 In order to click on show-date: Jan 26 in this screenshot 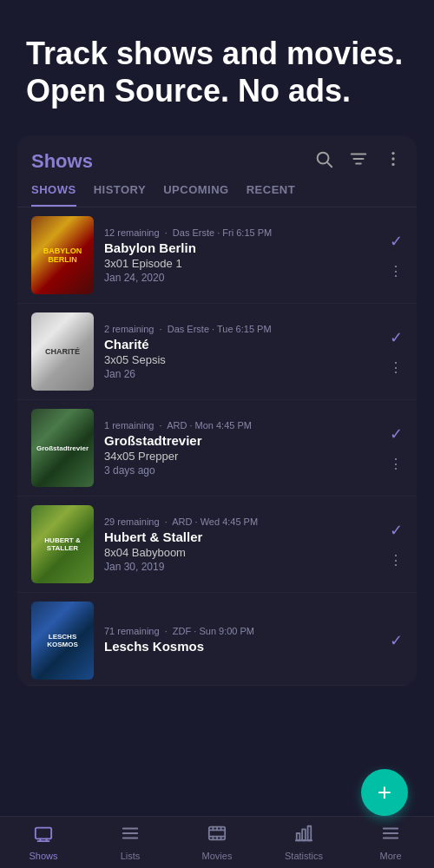, I will do `click(243, 374)`.